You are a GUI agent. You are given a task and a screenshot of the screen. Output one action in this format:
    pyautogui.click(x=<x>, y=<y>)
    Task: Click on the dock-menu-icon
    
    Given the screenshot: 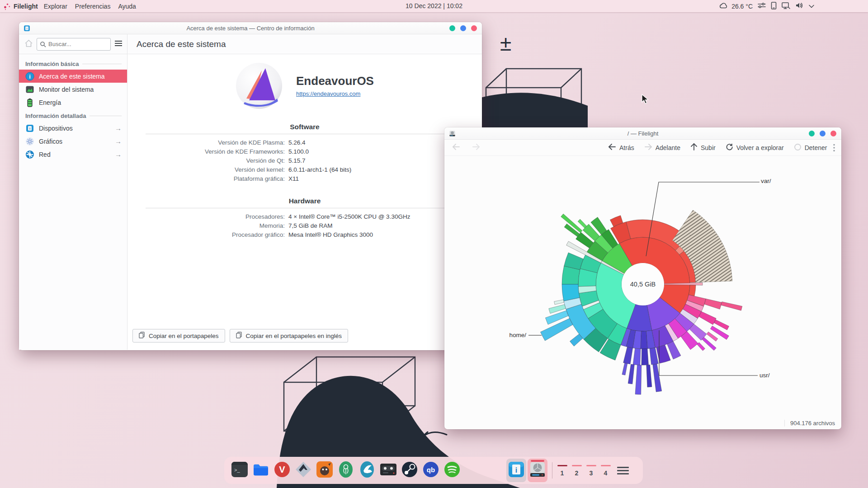 What is the action you would take?
    pyautogui.click(x=623, y=471)
    